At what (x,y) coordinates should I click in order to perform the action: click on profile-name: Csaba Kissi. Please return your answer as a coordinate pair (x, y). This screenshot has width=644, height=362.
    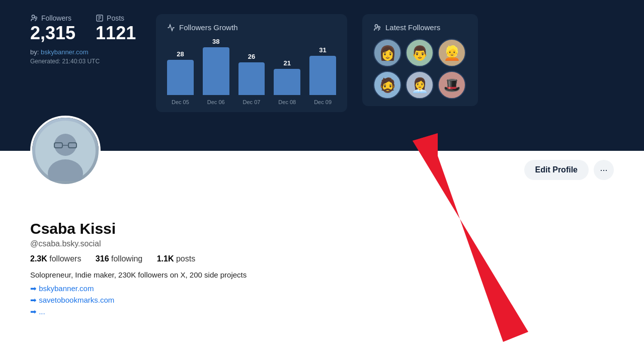
    Looking at the image, I should click on (322, 229).